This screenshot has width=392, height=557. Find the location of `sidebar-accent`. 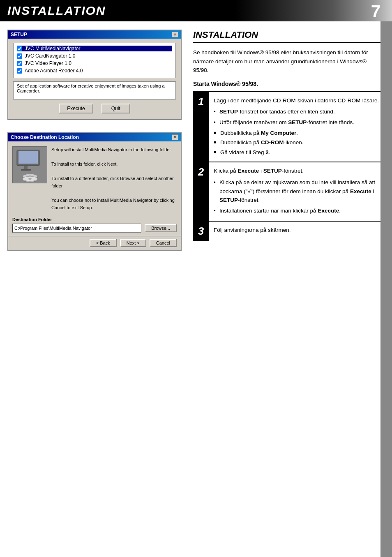

sidebar-accent is located at coordinates (386, 289).